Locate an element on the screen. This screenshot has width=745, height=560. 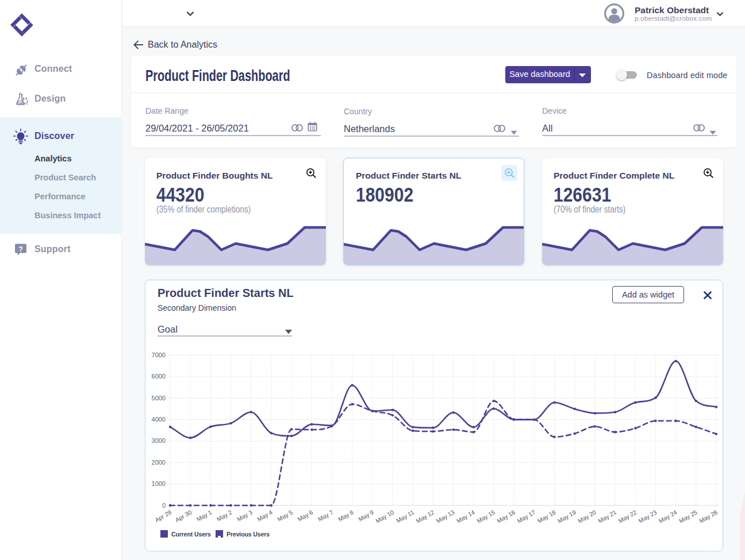
svg-text: 1000 is located at coordinates (159, 484).